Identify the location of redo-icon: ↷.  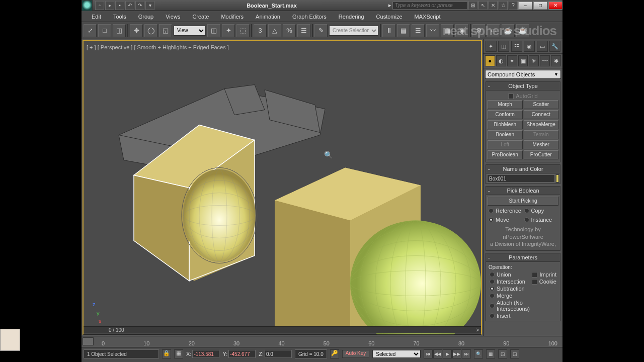
(140, 6).